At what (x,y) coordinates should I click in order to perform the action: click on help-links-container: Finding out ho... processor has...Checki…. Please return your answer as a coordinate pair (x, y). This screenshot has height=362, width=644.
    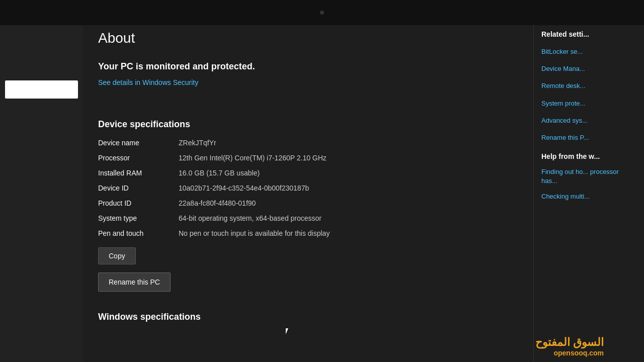
    Looking at the image, I should click on (589, 184).